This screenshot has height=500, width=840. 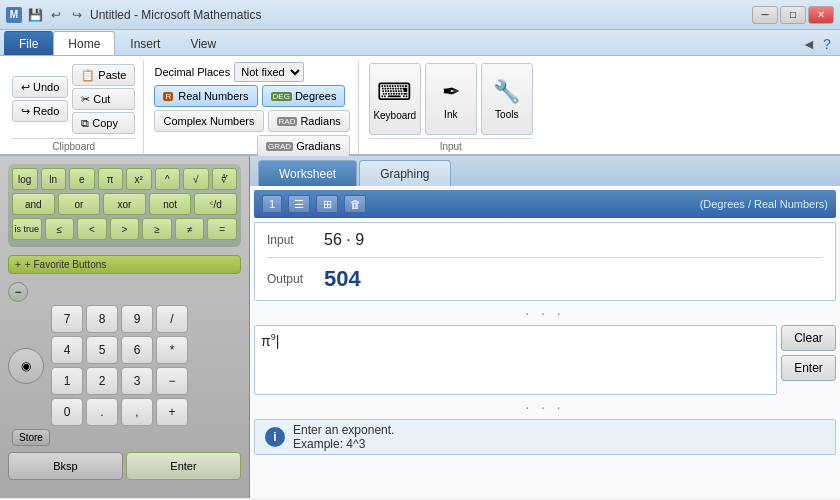 I want to click on calc-bksp-button: Bksp, so click(x=66, y=466).